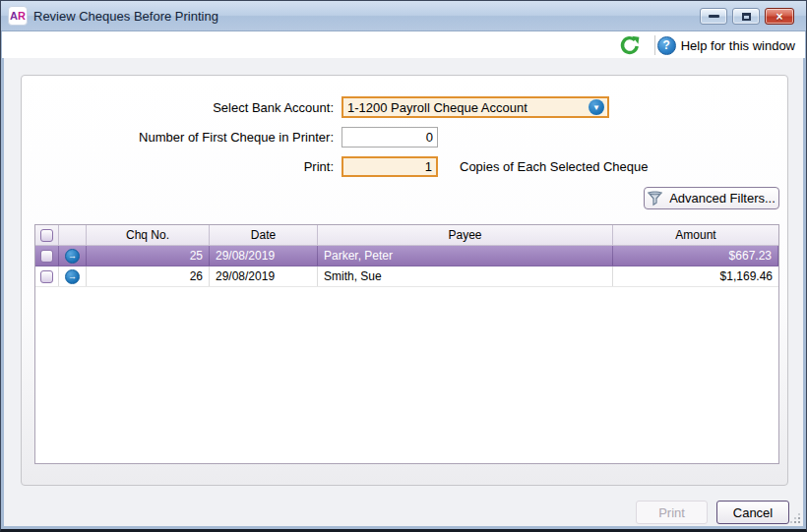 Image resolution: width=807 pixels, height=532 pixels. I want to click on first-cheque-input, so click(390, 138).